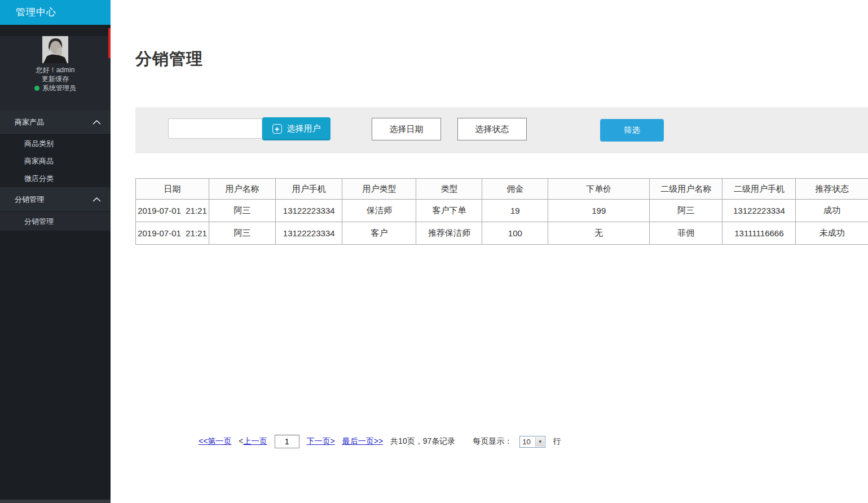  I want to click on cell-sub-user-name: 阿三, so click(686, 211).